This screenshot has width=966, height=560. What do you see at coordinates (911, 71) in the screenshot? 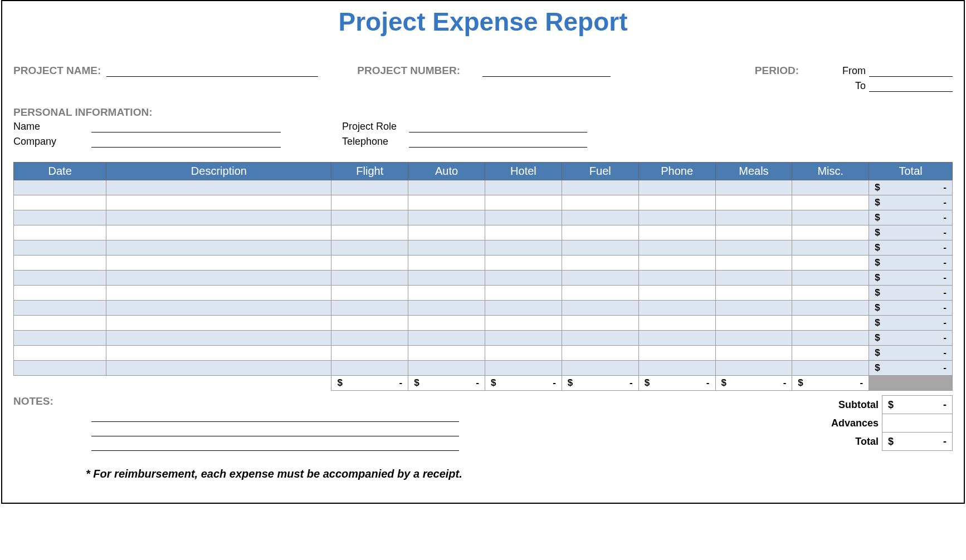
I see `period-from-input` at bounding box center [911, 71].